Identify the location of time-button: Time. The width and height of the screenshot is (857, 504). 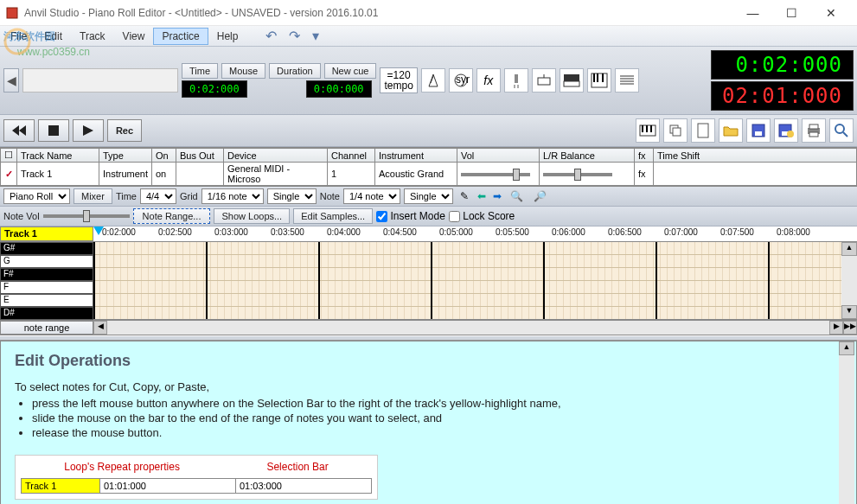
(200, 71).